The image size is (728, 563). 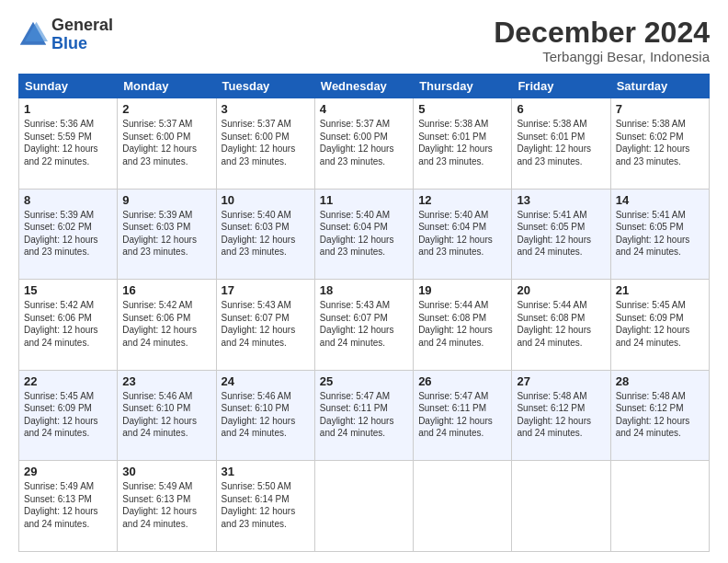 What do you see at coordinates (166, 201) in the screenshot?
I see `day-number: 9` at bounding box center [166, 201].